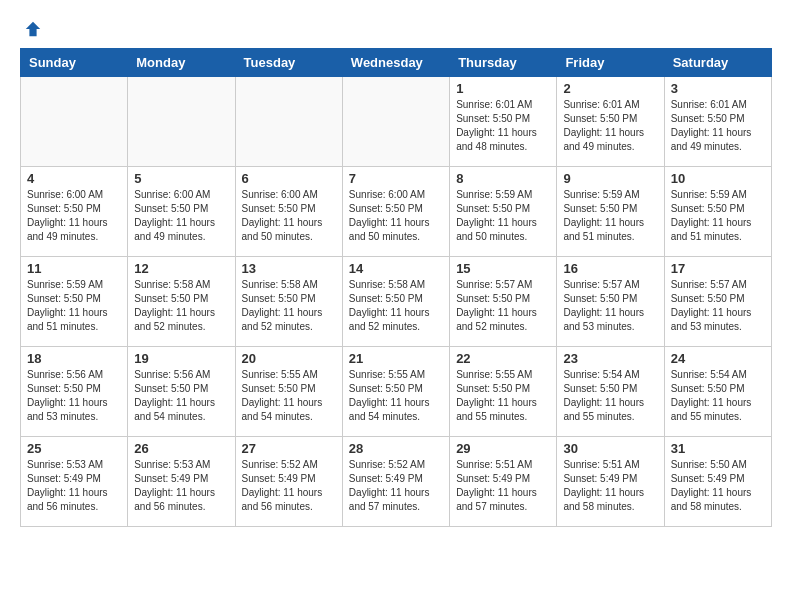 Image resolution: width=792 pixels, height=612 pixels. What do you see at coordinates (504, 482) in the screenshot?
I see `calendar-cell: 29Sunrise: 5:51 AM Sunset: 5:49 PM Dayli…` at bounding box center [504, 482].